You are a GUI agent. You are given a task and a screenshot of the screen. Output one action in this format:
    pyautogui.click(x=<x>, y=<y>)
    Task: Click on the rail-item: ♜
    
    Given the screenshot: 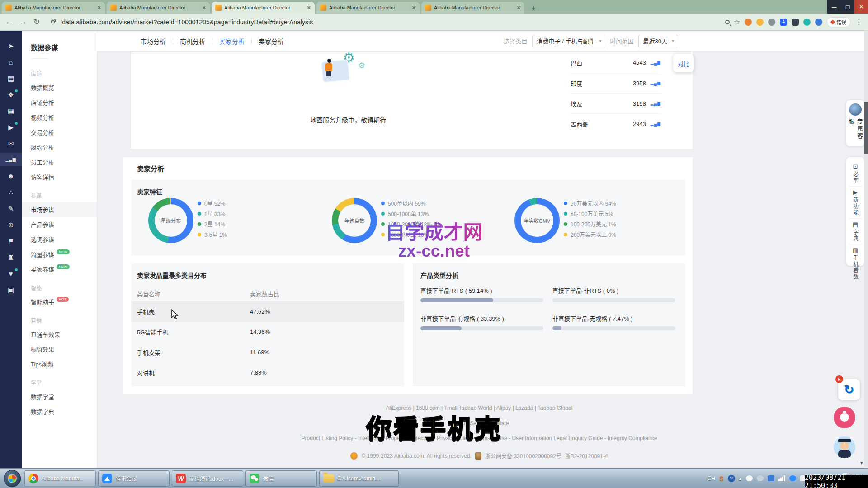 What is the action you would take?
    pyautogui.click(x=11, y=257)
    